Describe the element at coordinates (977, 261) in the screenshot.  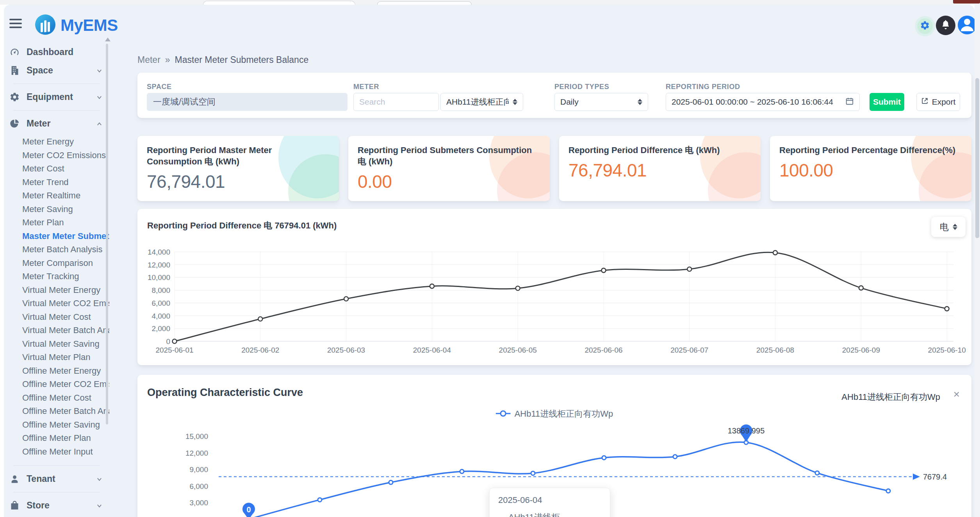
I see `page-scrollbar` at that location.